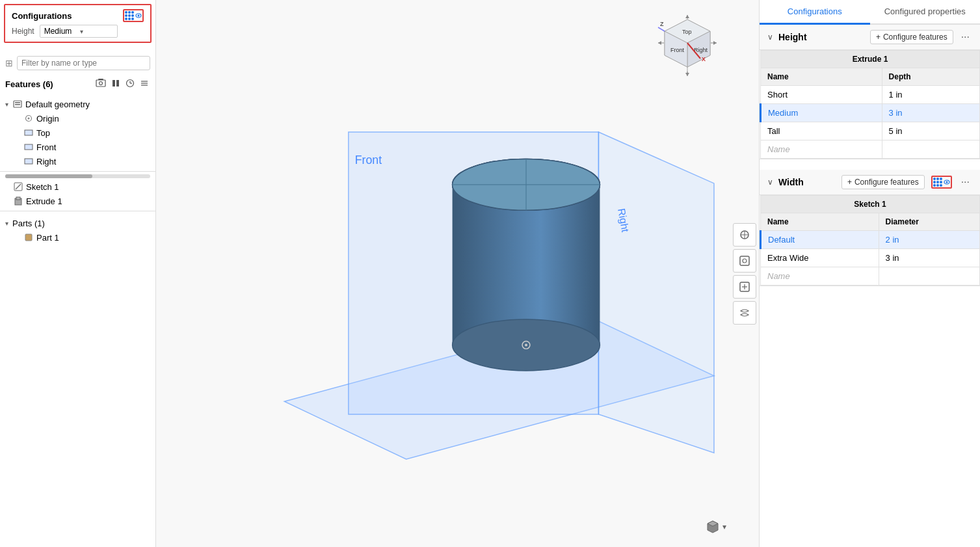 The width and height of the screenshot is (980, 547). I want to click on svg-text: X, so click(704, 59).